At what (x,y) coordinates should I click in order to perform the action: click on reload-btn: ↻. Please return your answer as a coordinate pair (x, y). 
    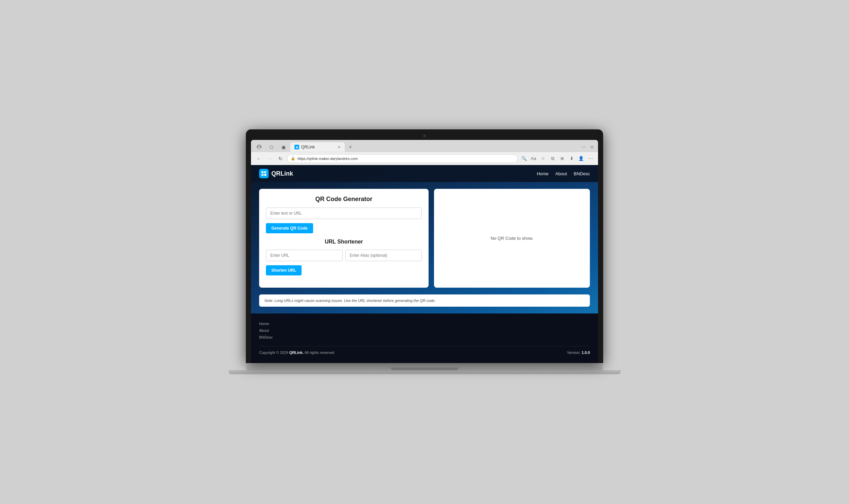
    Looking at the image, I should click on (281, 159).